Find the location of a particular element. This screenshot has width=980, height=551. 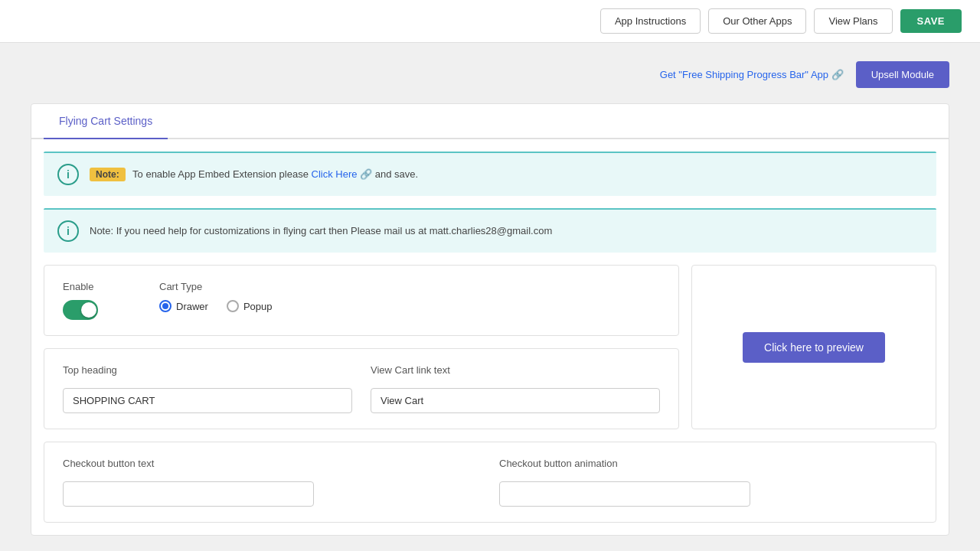

notice-2-text: Note: If you need help for customization… is located at coordinates (321, 231).